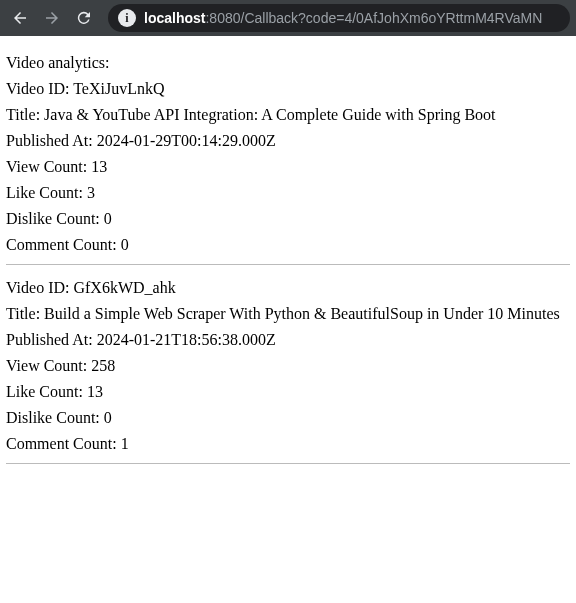 Image resolution: width=576 pixels, height=603 pixels. Describe the element at coordinates (20, 18) in the screenshot. I see `back-button` at that location.